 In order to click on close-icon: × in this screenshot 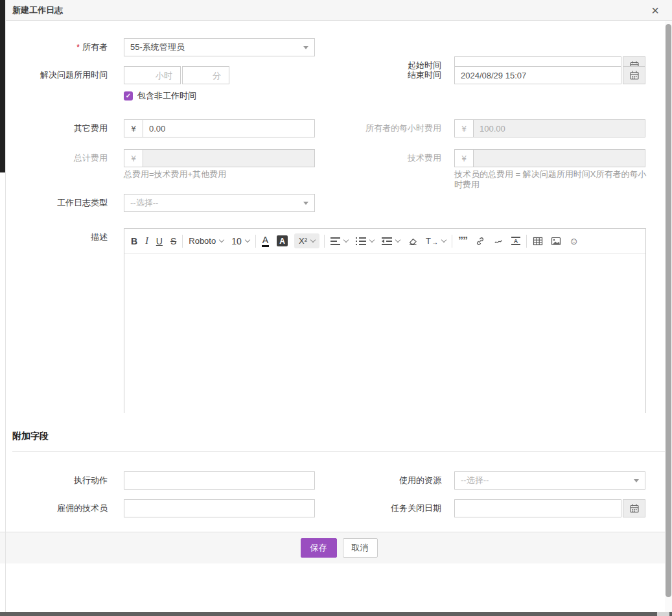, I will do `click(655, 10)`.